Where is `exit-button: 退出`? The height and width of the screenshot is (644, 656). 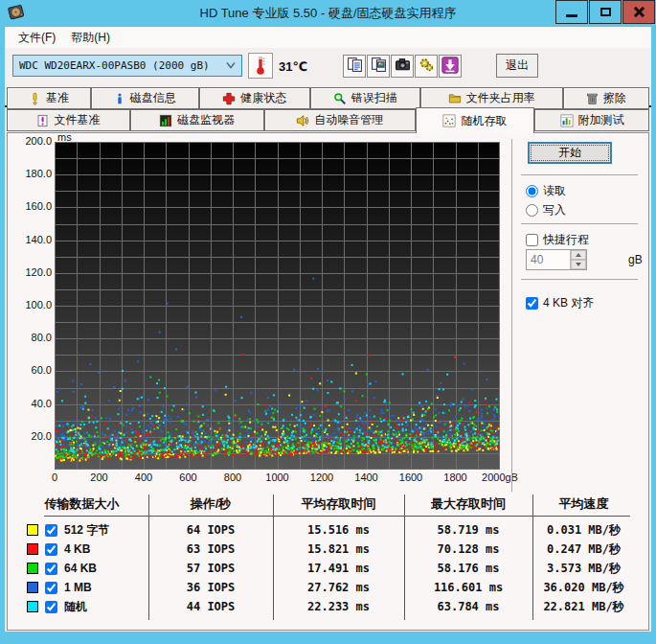
exit-button: 退出 is located at coordinates (517, 65).